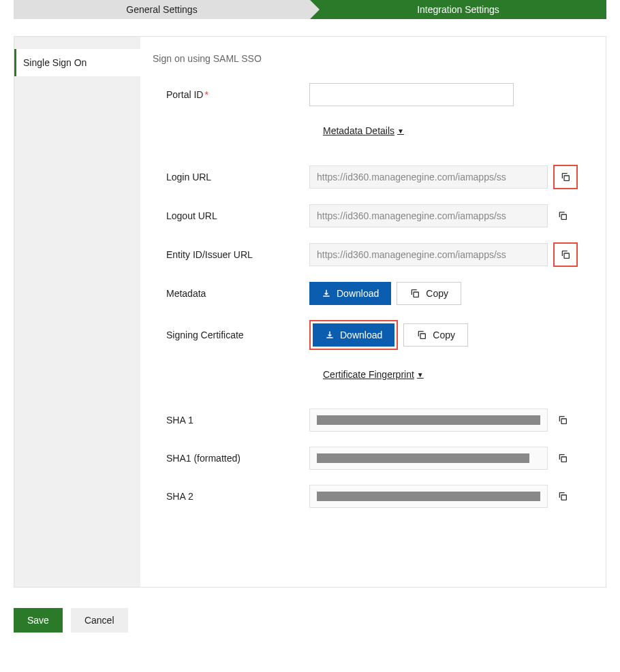 This screenshot has width=620, height=672. I want to click on label-metadata: Metadata, so click(231, 293).